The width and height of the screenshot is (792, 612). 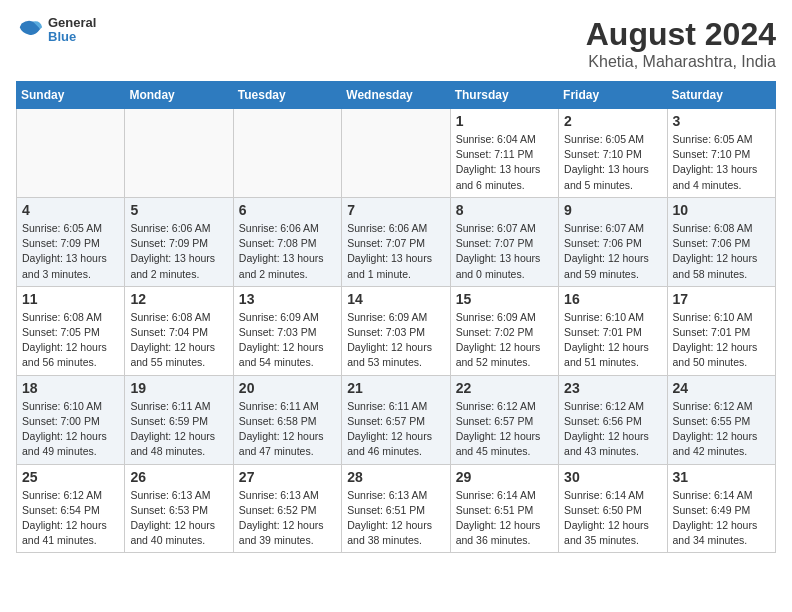 What do you see at coordinates (70, 388) in the screenshot?
I see `day-number: 18` at bounding box center [70, 388].